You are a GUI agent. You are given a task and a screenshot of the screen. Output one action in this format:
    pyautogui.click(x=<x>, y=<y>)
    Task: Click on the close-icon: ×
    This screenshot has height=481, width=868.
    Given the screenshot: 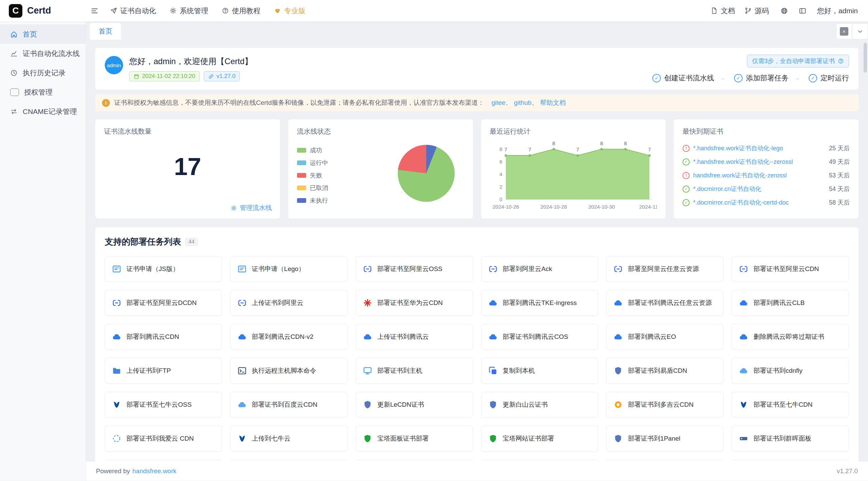 What is the action you would take?
    pyautogui.click(x=844, y=31)
    